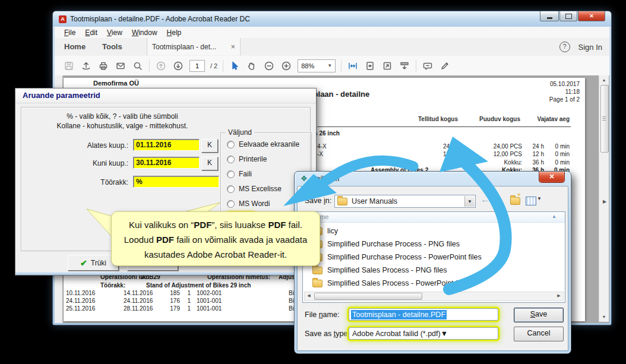  Describe the element at coordinates (122, 126) in the screenshot. I see `hint-line-2: Kollane - kohustuslik, valge - mittekohu…` at that location.